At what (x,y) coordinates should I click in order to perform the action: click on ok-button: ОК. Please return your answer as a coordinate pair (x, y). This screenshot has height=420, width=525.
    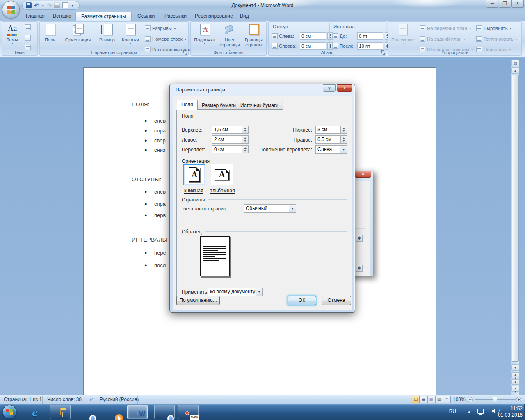
    Looking at the image, I should click on (302, 300).